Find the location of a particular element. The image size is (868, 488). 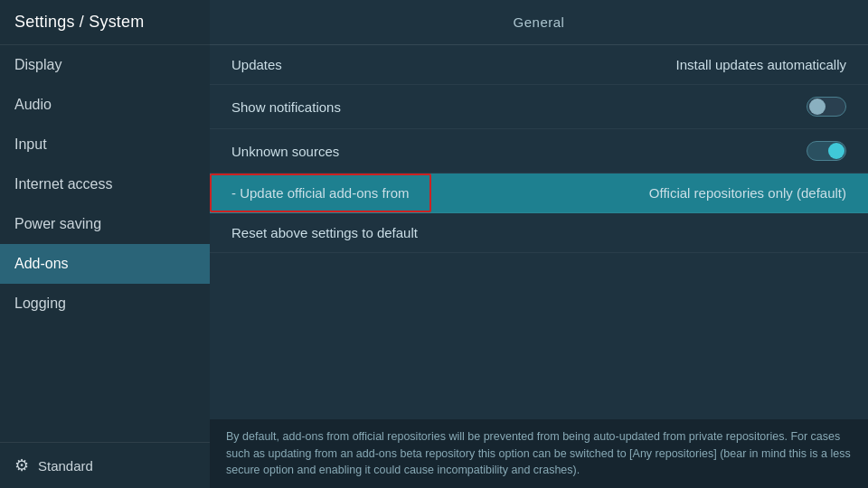

setting-label-update-official-addons: - Update official add-ons from is located at coordinates (320, 193).